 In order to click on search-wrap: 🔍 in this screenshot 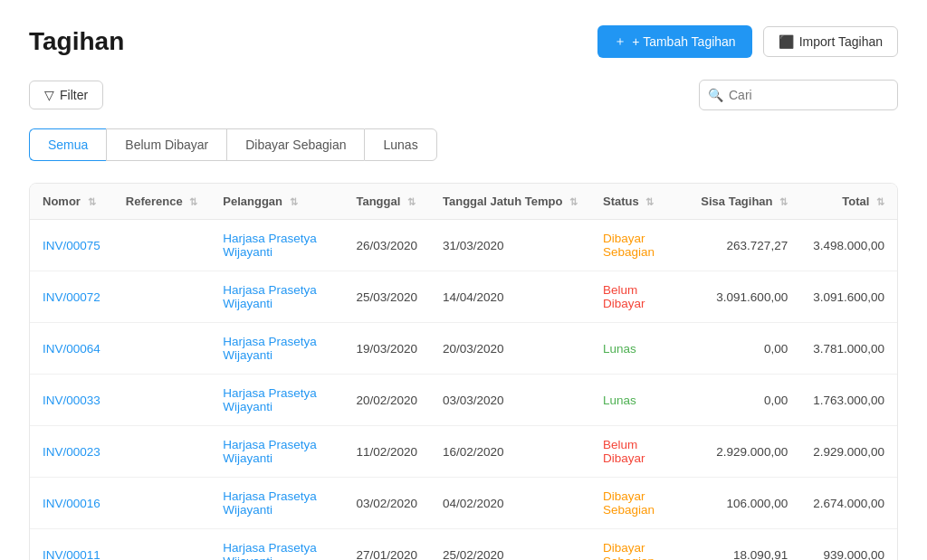, I will do `click(798, 95)`.